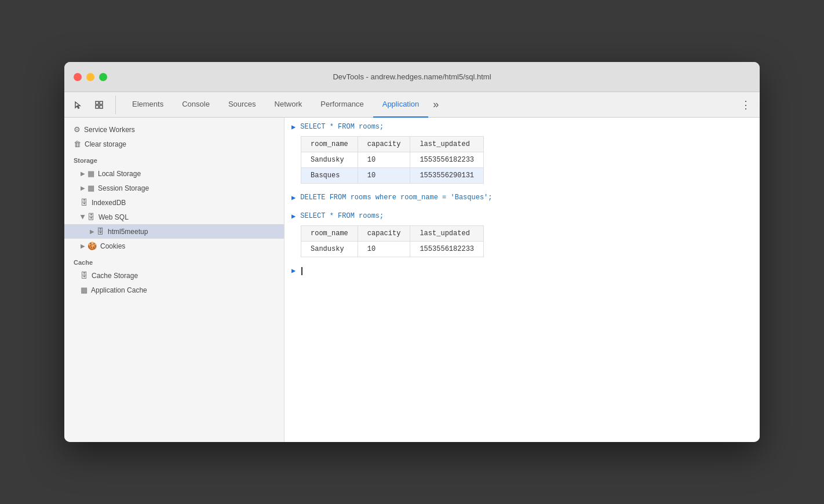  I want to click on close-button, so click(78, 77).